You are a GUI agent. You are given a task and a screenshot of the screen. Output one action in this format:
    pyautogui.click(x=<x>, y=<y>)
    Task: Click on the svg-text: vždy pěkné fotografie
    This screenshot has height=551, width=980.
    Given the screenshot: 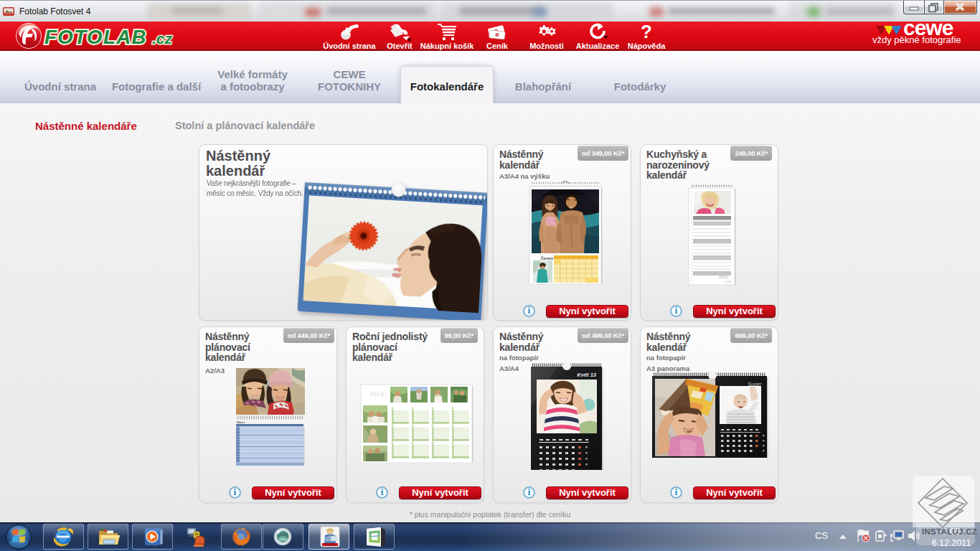 What is the action you would take?
    pyautogui.click(x=917, y=40)
    